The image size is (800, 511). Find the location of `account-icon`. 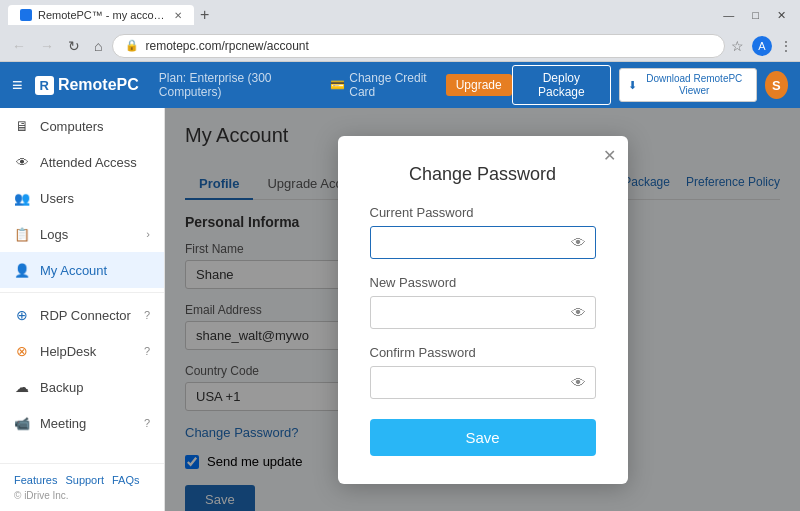

account-icon is located at coordinates (22, 270).